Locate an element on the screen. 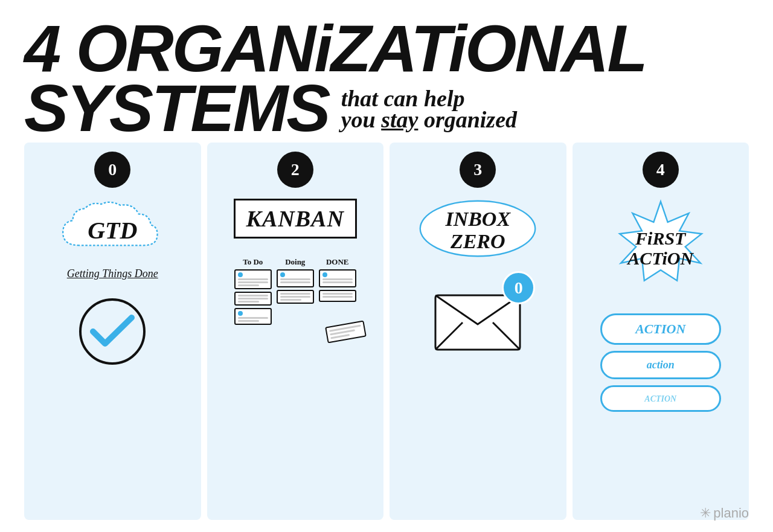 The width and height of the screenshot is (773, 532). action-pill-3: ACTION is located at coordinates (661, 399).